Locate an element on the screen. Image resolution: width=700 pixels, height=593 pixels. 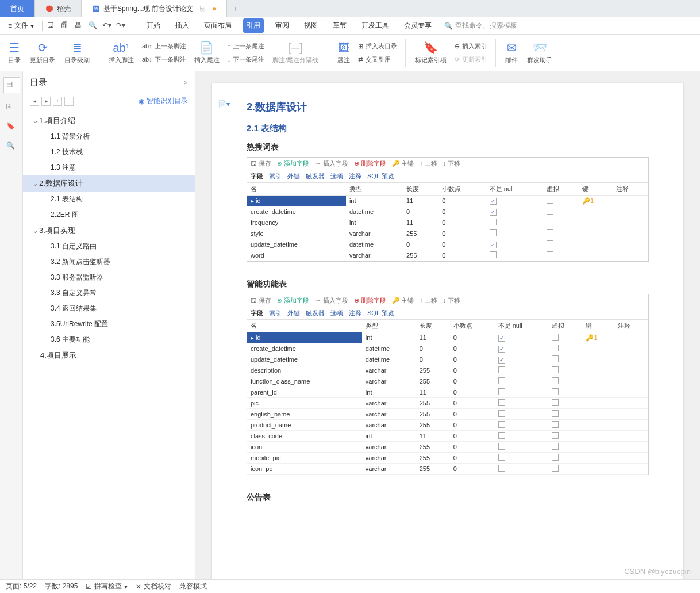
compat-mode: 兼容模式 is located at coordinates (193, 587).